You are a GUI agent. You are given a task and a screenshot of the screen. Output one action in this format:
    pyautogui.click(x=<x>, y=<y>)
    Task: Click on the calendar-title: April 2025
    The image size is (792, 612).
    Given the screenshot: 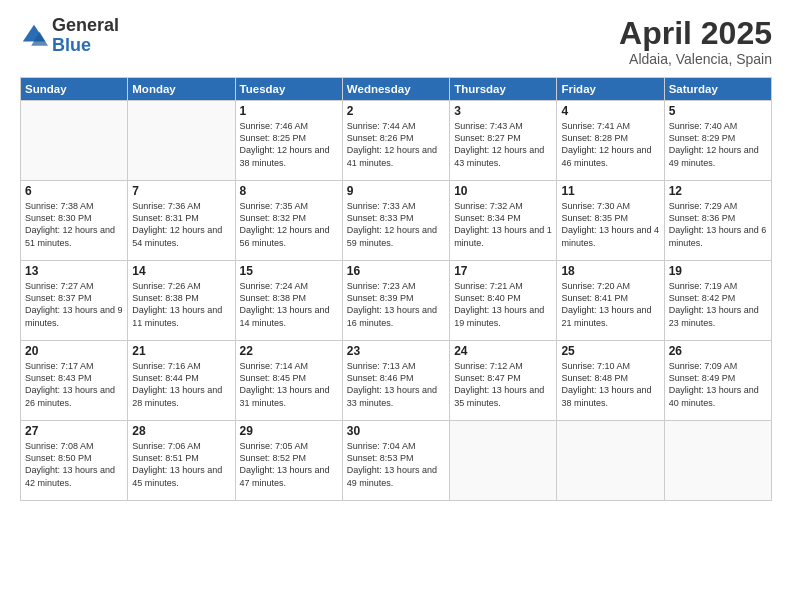 What is the action you would take?
    pyautogui.click(x=696, y=34)
    